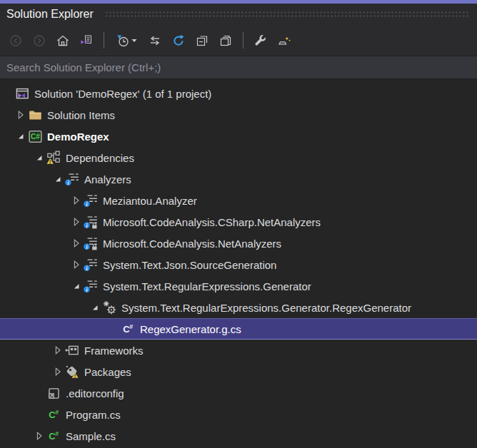  I want to click on packages-warning-icon, so click(72, 372).